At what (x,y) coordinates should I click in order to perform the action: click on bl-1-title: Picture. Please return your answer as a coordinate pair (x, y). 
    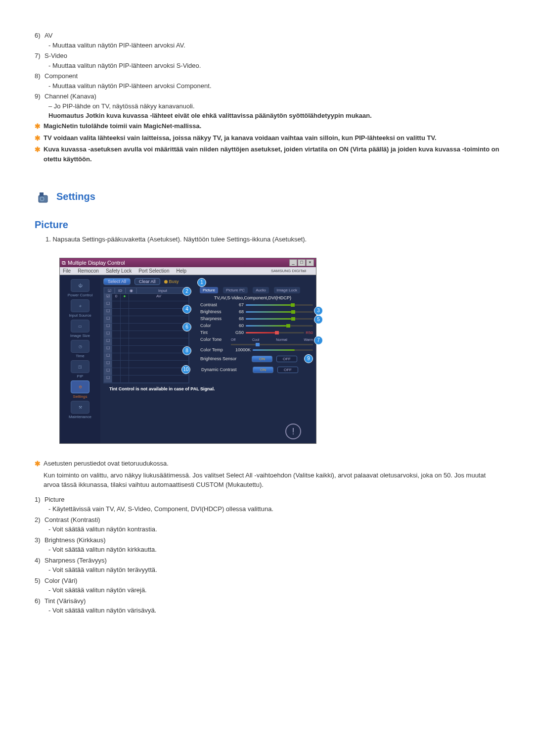
    Looking at the image, I should click on (54, 500).